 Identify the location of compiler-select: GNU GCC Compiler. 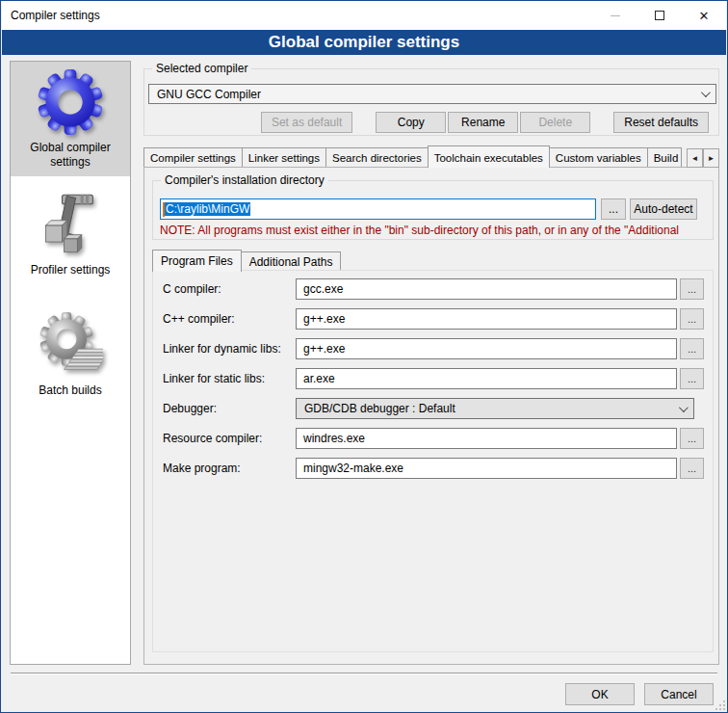
(432, 94).